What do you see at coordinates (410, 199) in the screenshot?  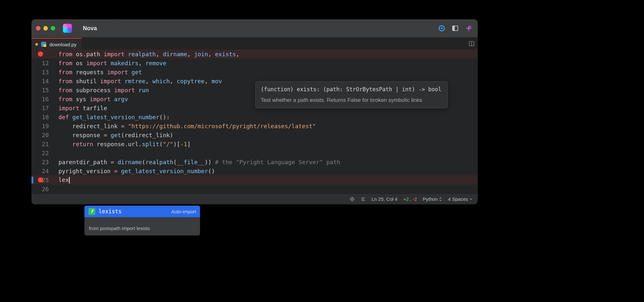 I see `git-diff: +2, -2` at bounding box center [410, 199].